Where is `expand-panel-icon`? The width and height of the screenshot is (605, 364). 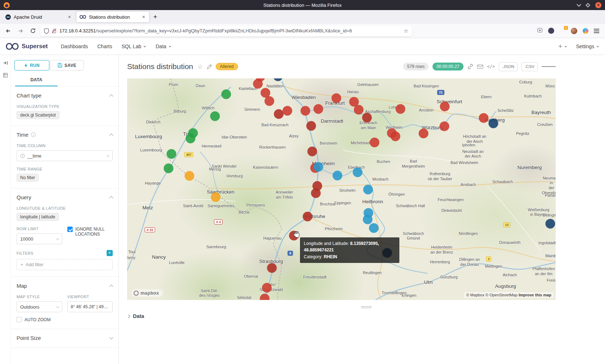 expand-panel-icon is located at coordinates (5, 64).